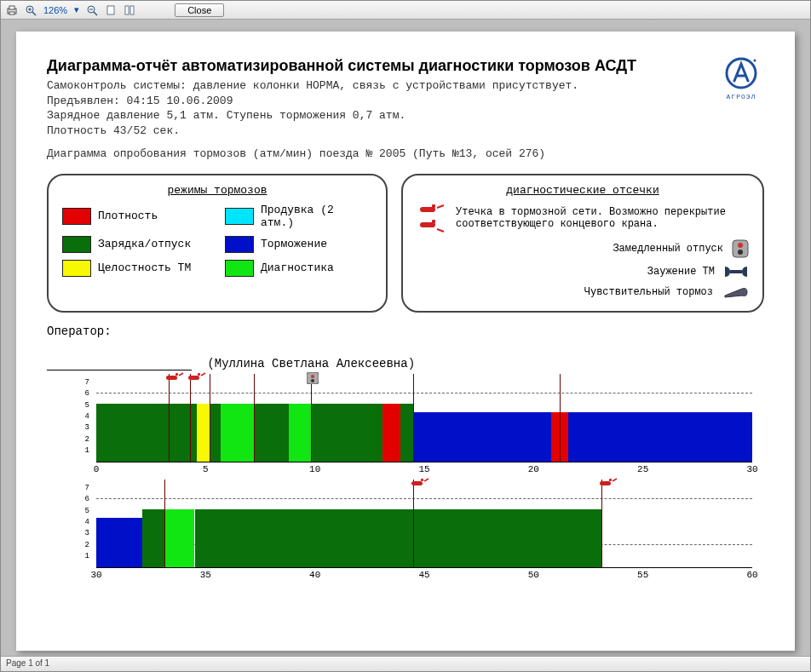  What do you see at coordinates (566, 272) in the screenshot?
I see `narrowing-label: Заужение ТМ` at bounding box center [566, 272].